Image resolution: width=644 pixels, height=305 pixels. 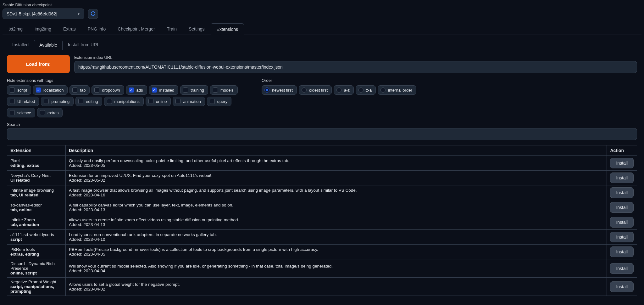 I want to click on extension-name: Pixel, so click(x=36, y=161).